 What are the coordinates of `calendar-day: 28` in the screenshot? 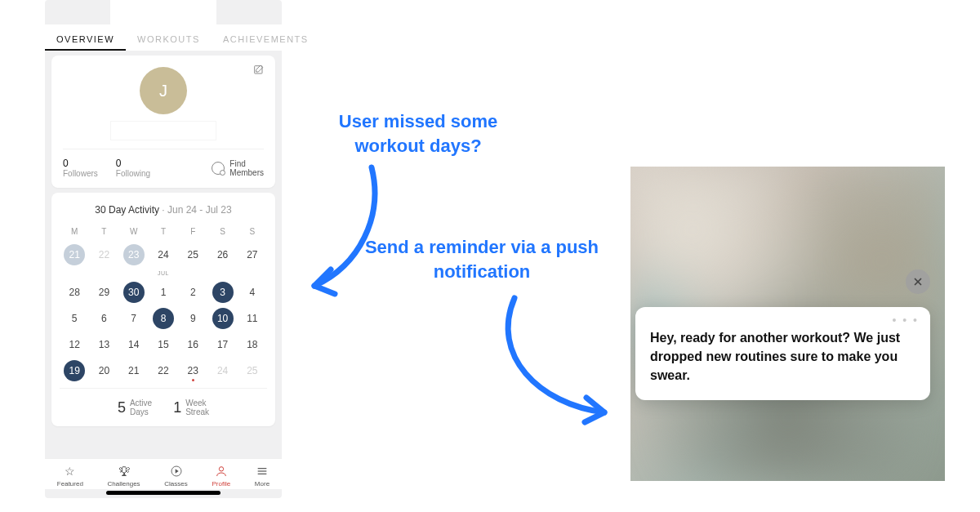 It's located at (74, 292).